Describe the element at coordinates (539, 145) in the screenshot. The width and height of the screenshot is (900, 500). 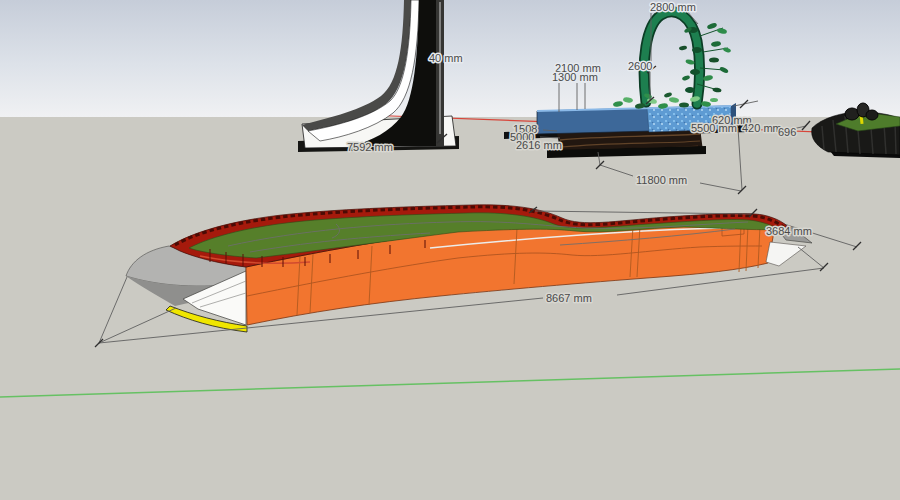
I see `dim-base-c: 2616 mm` at that location.